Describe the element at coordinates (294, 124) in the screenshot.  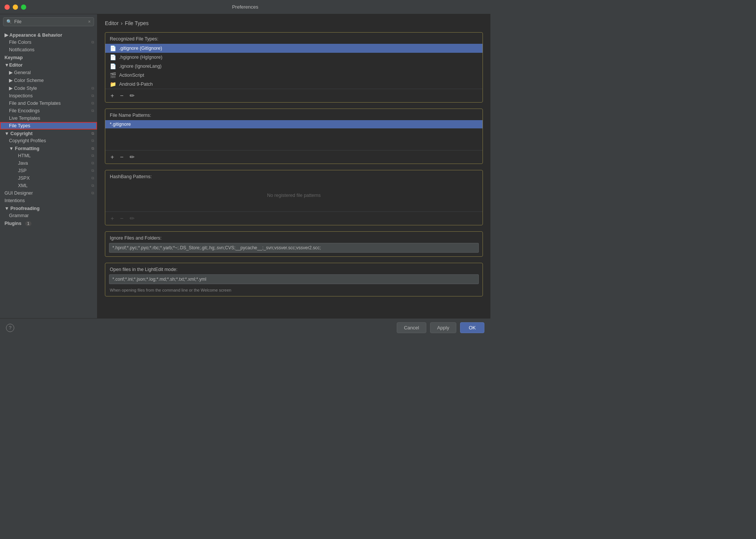
I see `pattern-item-gitignore: *.gitignore` at that location.